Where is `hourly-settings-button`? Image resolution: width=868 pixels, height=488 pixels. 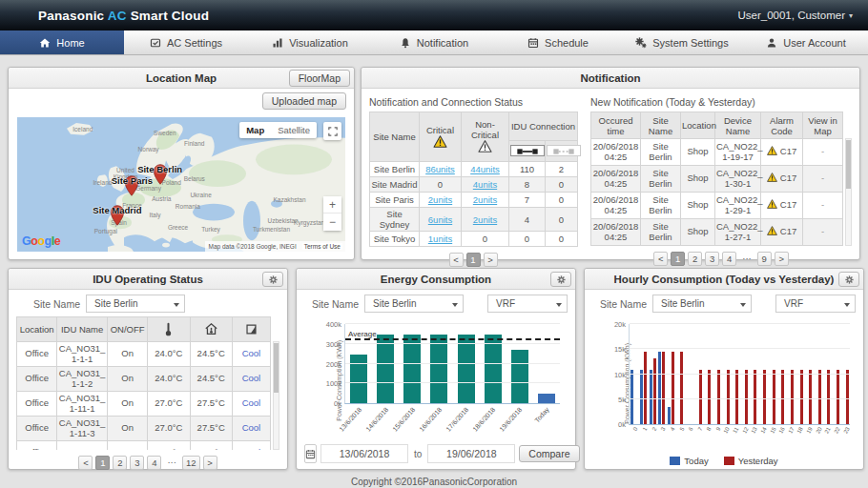
hourly-settings-button is located at coordinates (849, 279).